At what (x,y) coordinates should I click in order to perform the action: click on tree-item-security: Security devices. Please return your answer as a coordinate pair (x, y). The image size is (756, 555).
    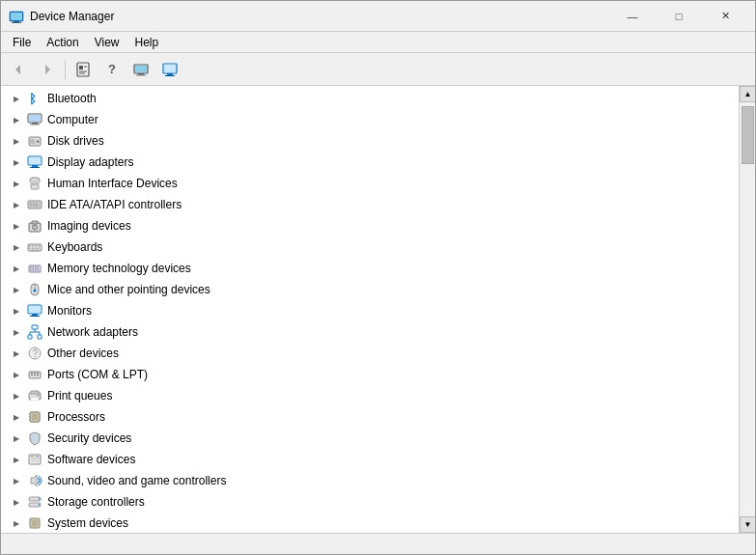
    Looking at the image, I should click on (370, 438).